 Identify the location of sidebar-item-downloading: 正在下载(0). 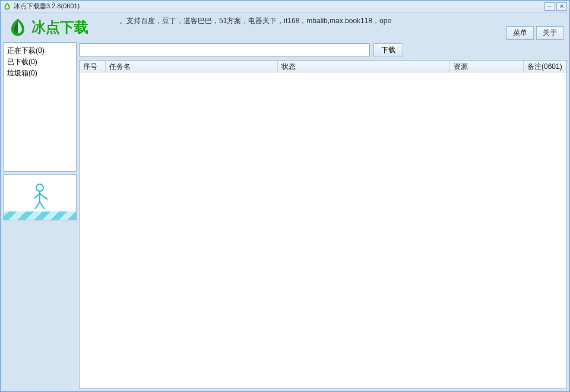
(40, 51).